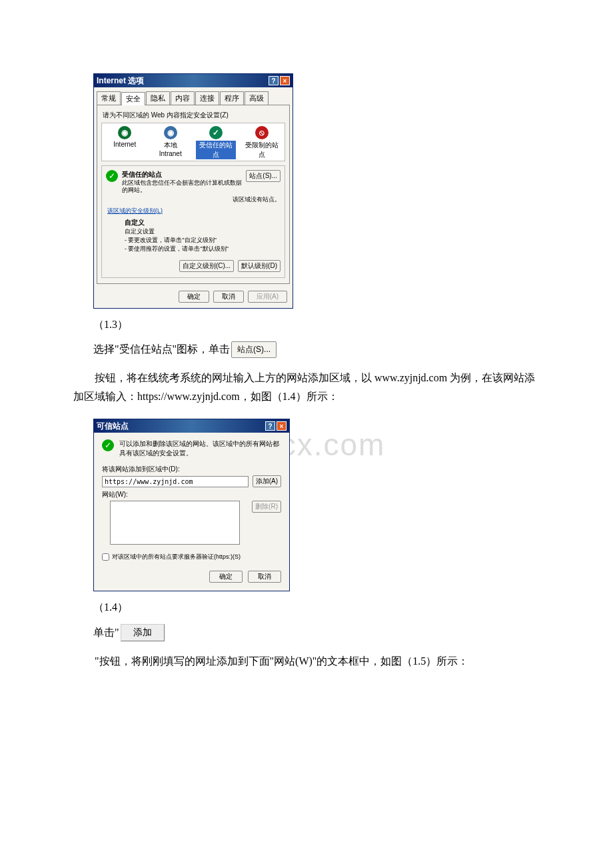 Image resolution: width=613 pixels, height=868 pixels. Describe the element at coordinates (171, 149) in the screenshot. I see `zone-label: 本地Intranet` at that location.